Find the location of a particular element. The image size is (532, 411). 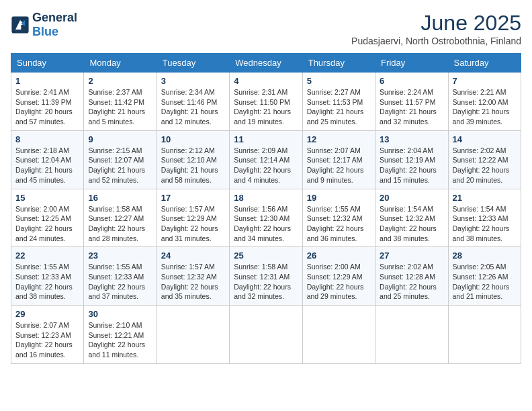

day-info: Sunrise: 1:58 AM Sunset: 12:31 AM Daylig… is located at coordinates (266, 282).